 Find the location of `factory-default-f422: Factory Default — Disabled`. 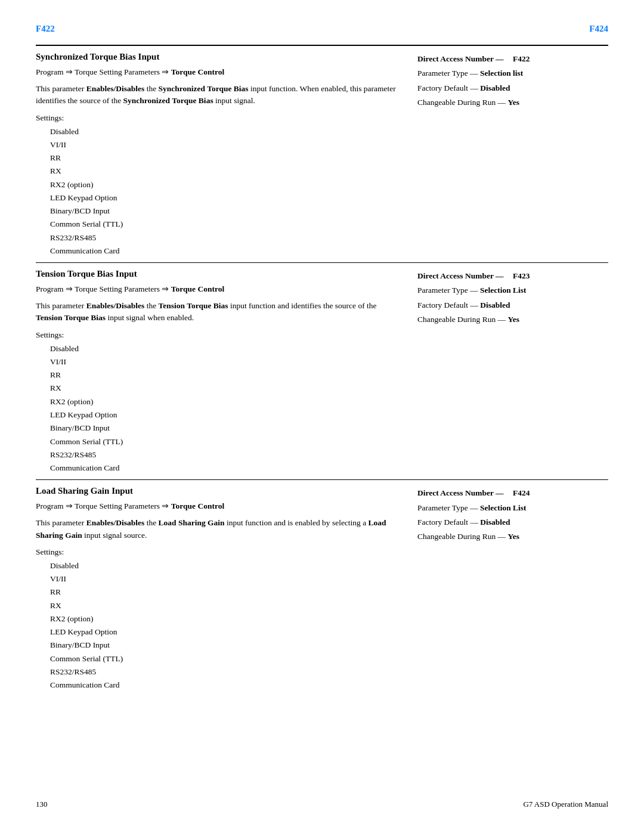

factory-default-f422: Factory Default — Disabled is located at coordinates (513, 88).